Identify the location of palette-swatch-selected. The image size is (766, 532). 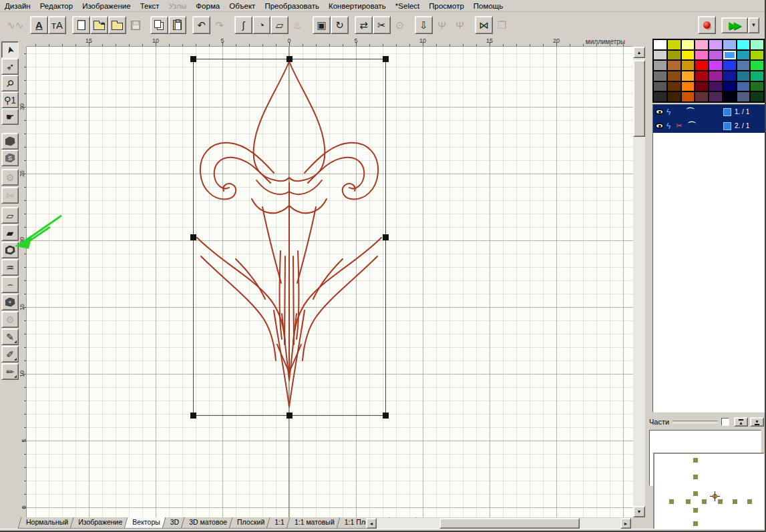
(729, 55).